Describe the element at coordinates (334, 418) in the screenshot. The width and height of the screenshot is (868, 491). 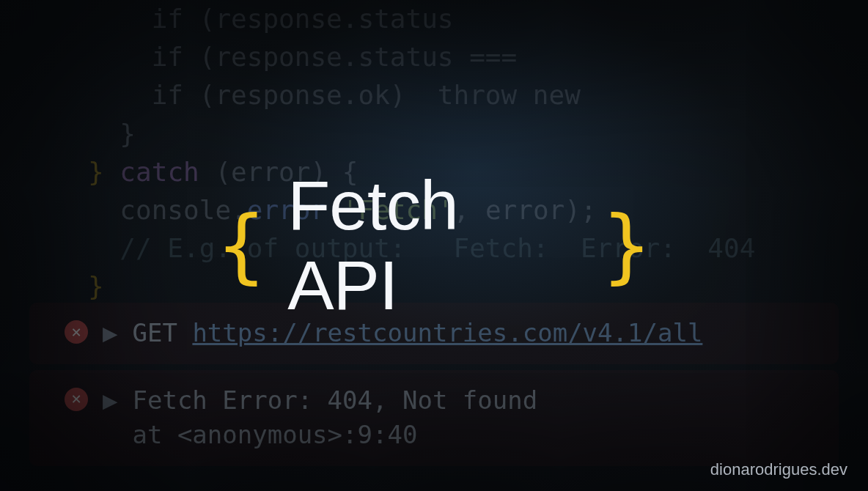
I see `console-message: Fetch Error: 404, Not found at <anonymou…` at that location.